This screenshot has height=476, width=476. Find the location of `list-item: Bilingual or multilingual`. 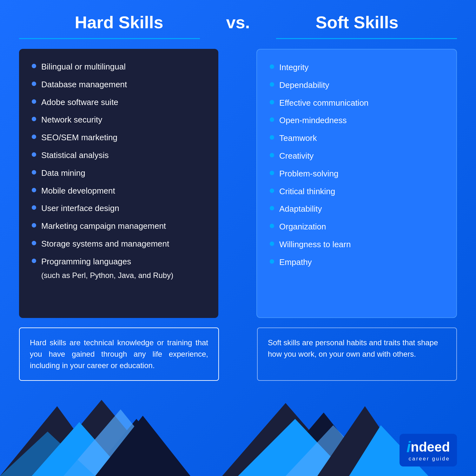

list-item: Bilingual or multilingual is located at coordinates (119, 67).